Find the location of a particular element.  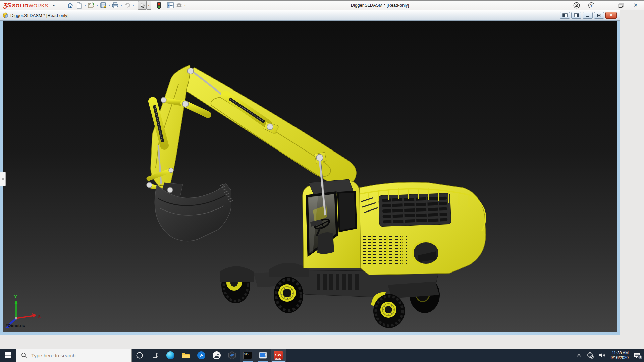

action-center-button: 2 is located at coordinates (637, 355).